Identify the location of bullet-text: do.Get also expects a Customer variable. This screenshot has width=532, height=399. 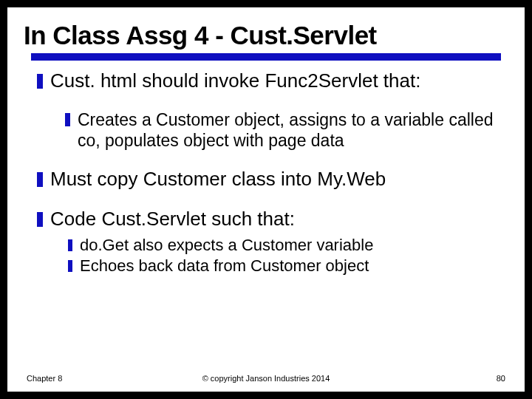
(226, 245).